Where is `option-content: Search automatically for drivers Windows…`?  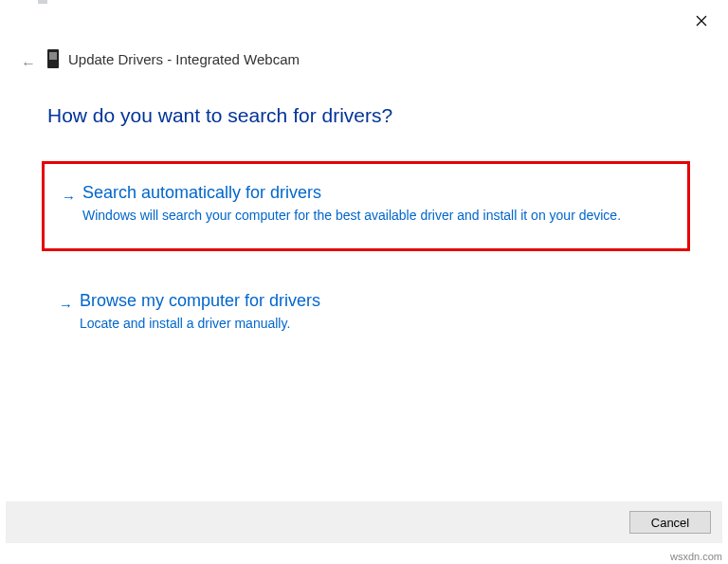
option-content: Search automatically for drivers Windows… is located at coordinates (376, 205).